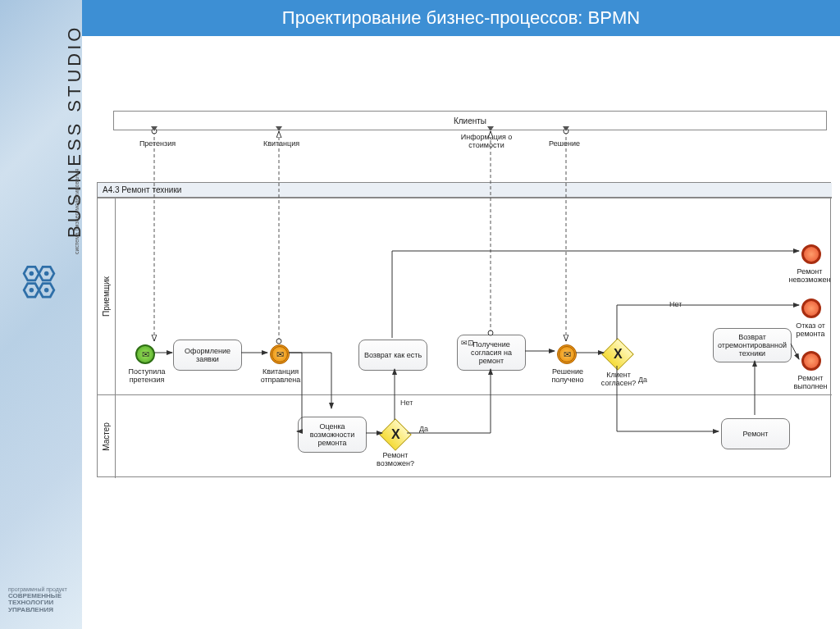  What do you see at coordinates (77, 212) in the screenshot?
I see `brand-tagline: система бизнес-моделирования` at bounding box center [77, 212].